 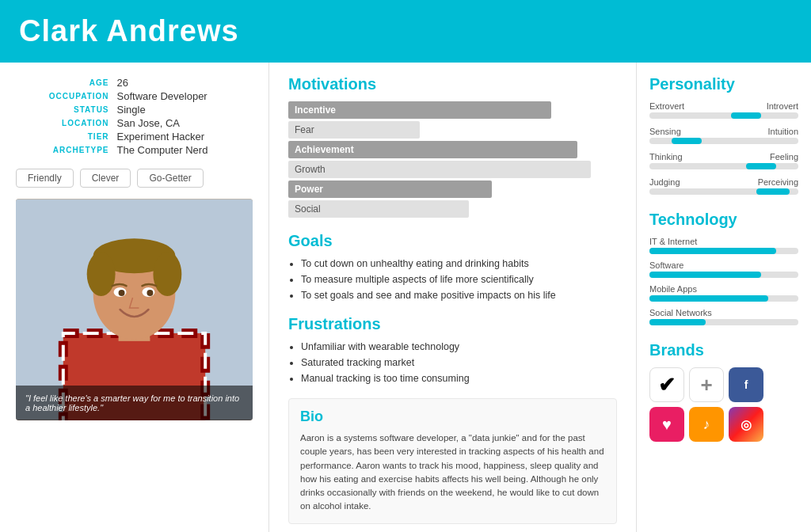 What do you see at coordinates (724, 405) in the screenshot?
I see `brands-icons: ✔+f♥♪◎` at bounding box center [724, 405].